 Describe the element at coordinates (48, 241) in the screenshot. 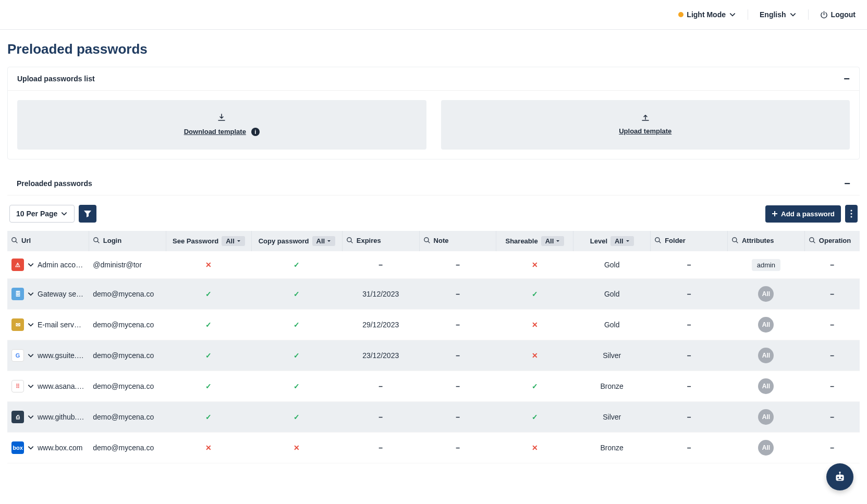

I see `th-url: Url` at that location.